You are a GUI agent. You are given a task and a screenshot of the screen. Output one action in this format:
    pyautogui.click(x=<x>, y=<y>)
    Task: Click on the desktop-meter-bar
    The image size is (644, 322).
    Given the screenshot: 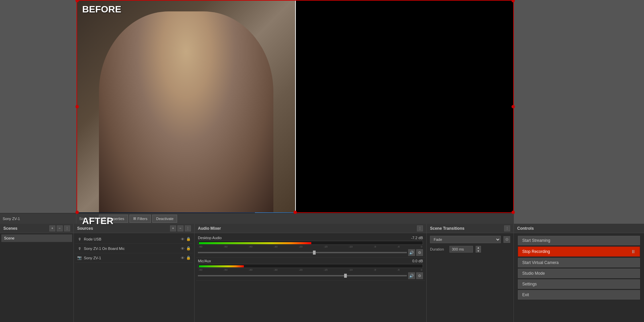 What is the action you would take?
    pyautogui.click(x=255, y=243)
    